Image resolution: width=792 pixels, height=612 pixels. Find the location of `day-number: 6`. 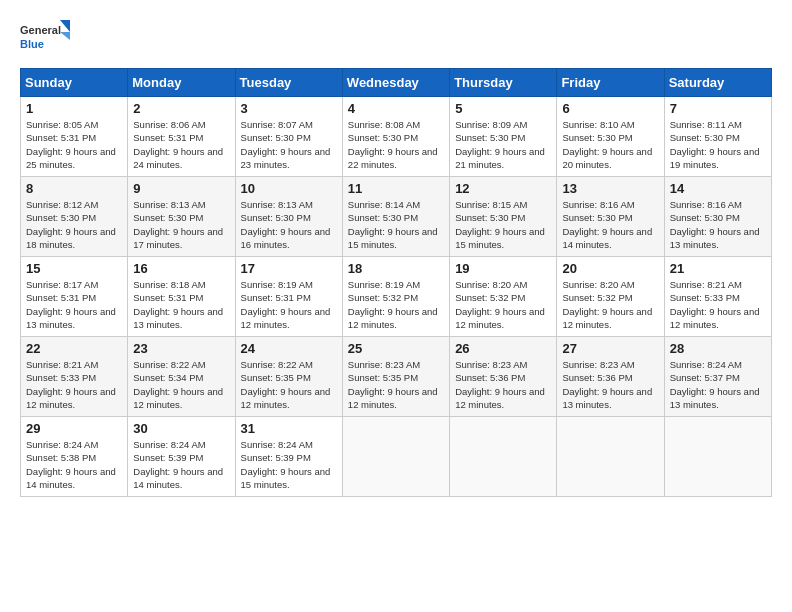

day-number: 6 is located at coordinates (610, 108).